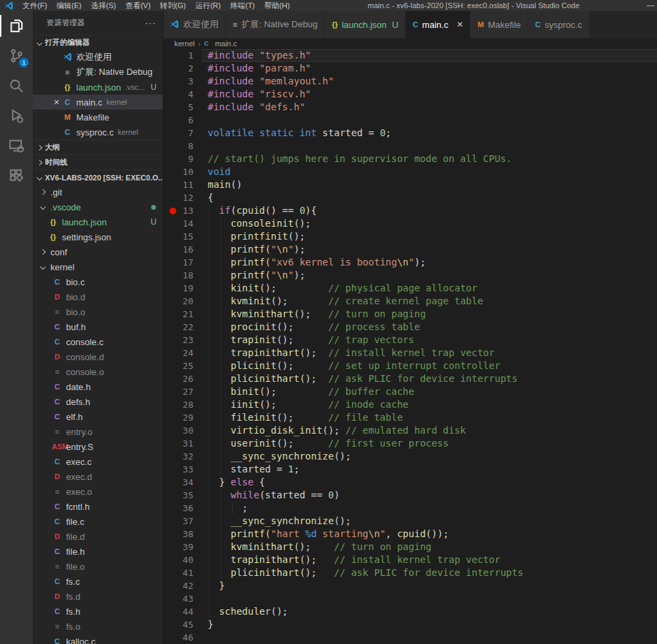 The width and height of the screenshot is (657, 644). Describe the element at coordinates (182, 585) in the screenshot. I see `gutter: 42` at that location.